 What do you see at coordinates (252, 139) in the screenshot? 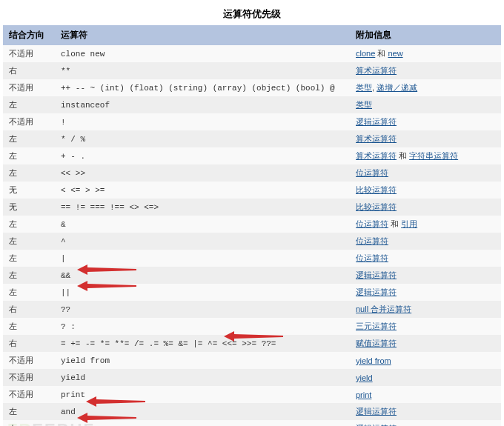
I see `table-row: 左* / %算术运算符` at bounding box center [252, 139].